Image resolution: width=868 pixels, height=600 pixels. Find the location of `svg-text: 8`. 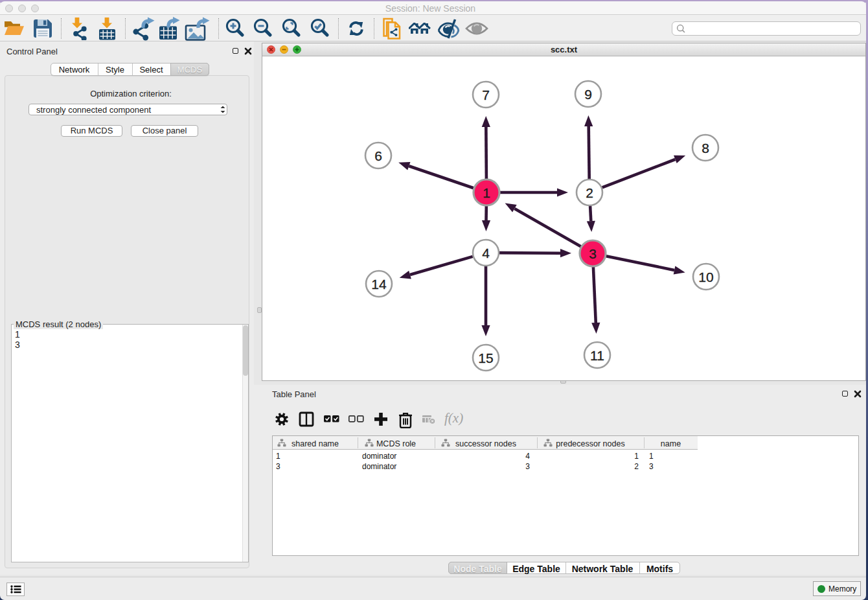

svg-text: 8 is located at coordinates (705, 148).